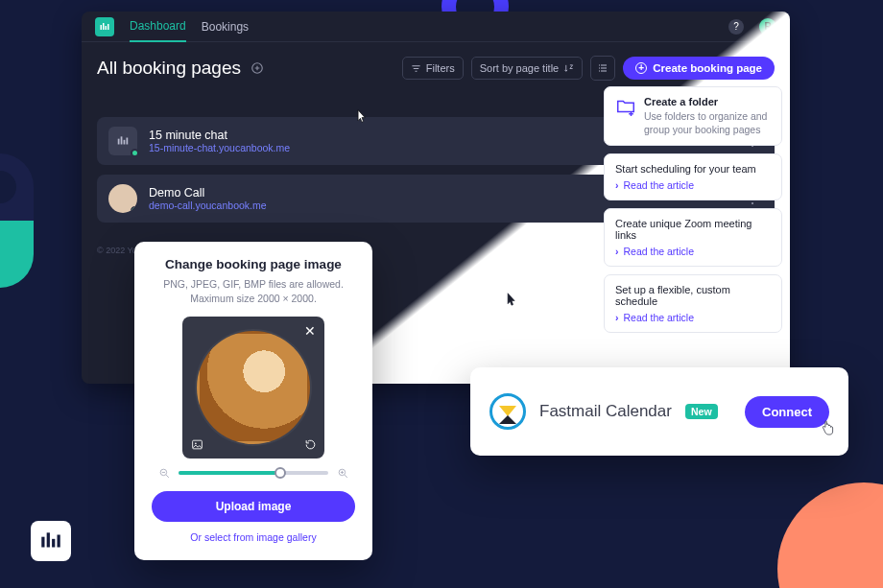 This screenshot has width=883, height=588. I want to click on zoom-slider, so click(253, 473).